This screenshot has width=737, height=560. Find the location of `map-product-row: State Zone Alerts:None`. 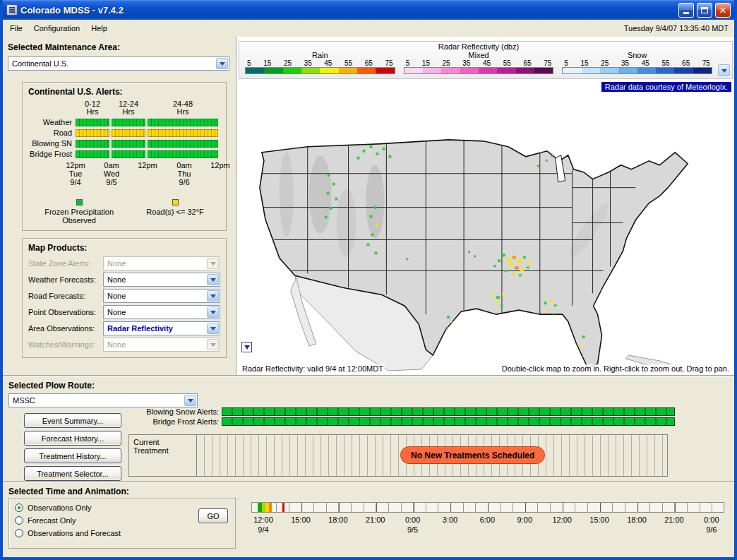

map-product-row: State Zone Alerts:None is located at coordinates (124, 263).